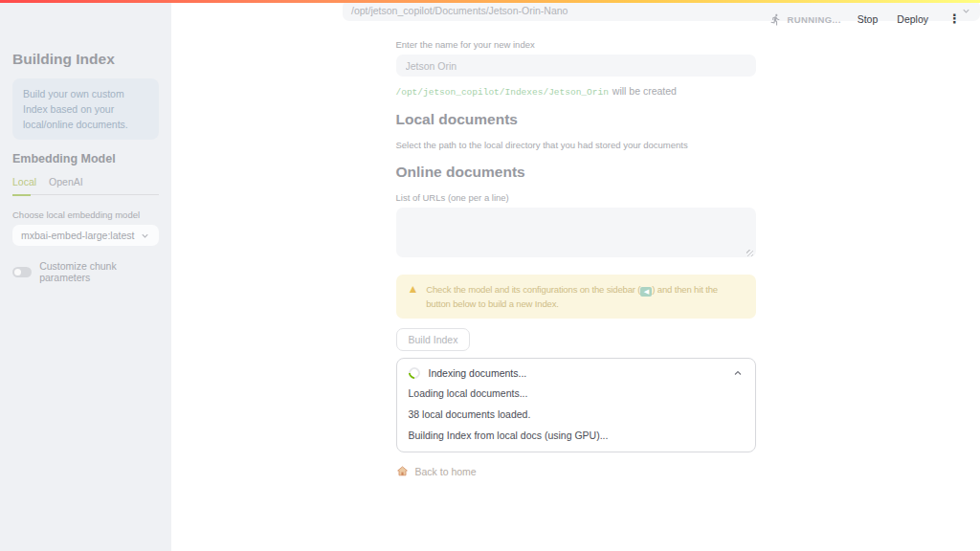 This screenshot has width=980, height=551. I want to click on spinner-icon, so click(413, 373).